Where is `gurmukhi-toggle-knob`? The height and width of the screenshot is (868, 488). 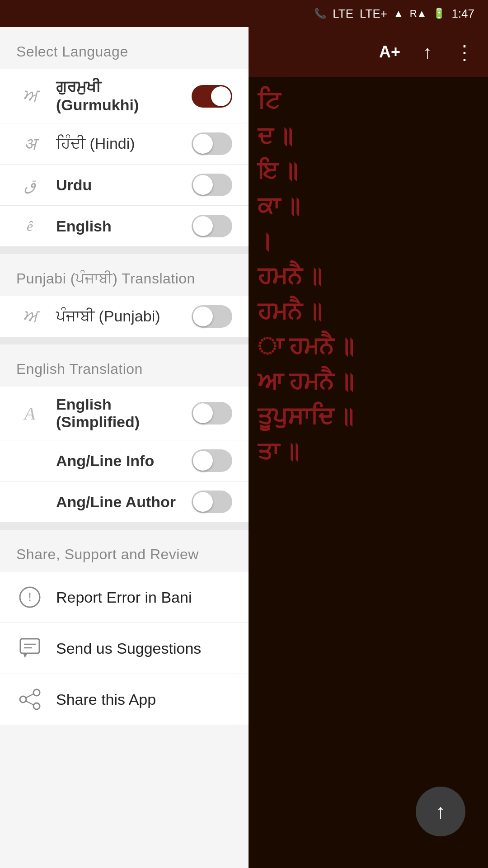 gurmukhi-toggle-knob is located at coordinates (221, 96).